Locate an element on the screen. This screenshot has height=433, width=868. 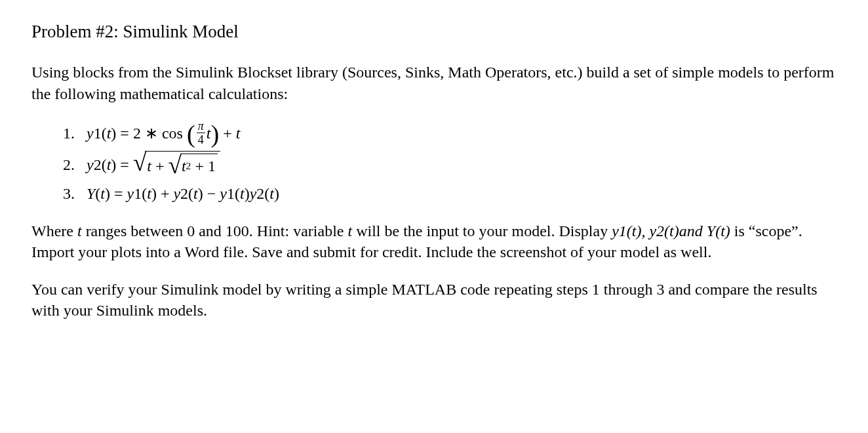
equation-3: 3. Y(t) = y1(t) + y2(t) − y1(t)y2(t) is located at coordinates (450, 194).